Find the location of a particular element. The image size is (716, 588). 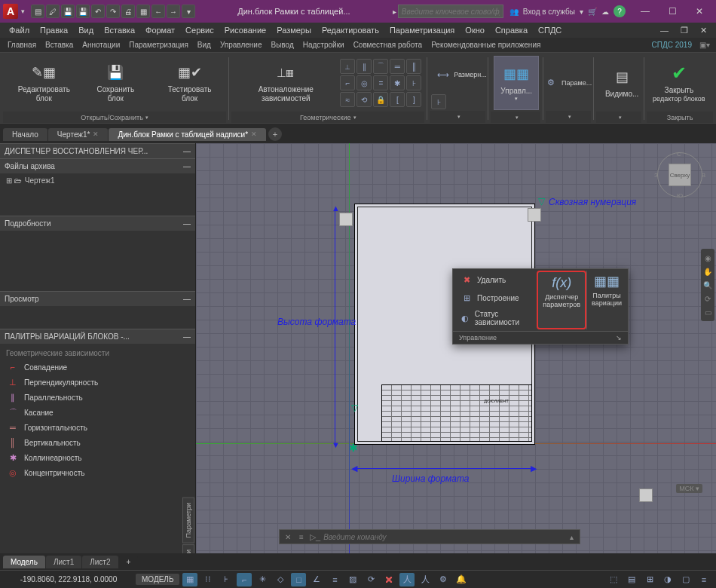

cmdline-history-icon: ≡ is located at coordinates (301, 537).